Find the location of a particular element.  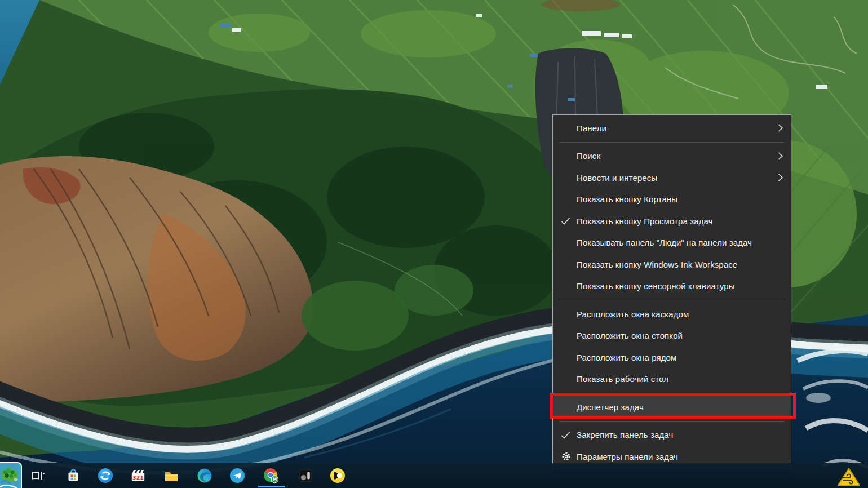

svg-text: 321 is located at coordinates (138, 478).